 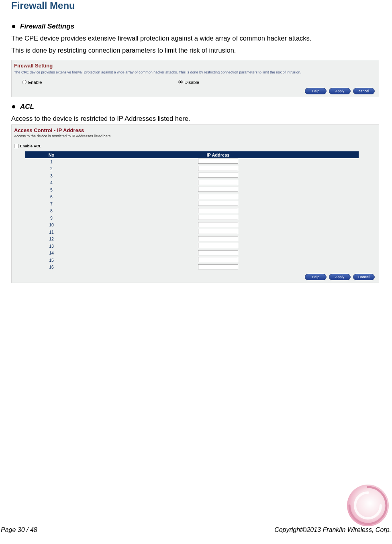 What do you see at coordinates (32, 82) in the screenshot?
I see `enable-radio-group: Enable` at bounding box center [32, 82].